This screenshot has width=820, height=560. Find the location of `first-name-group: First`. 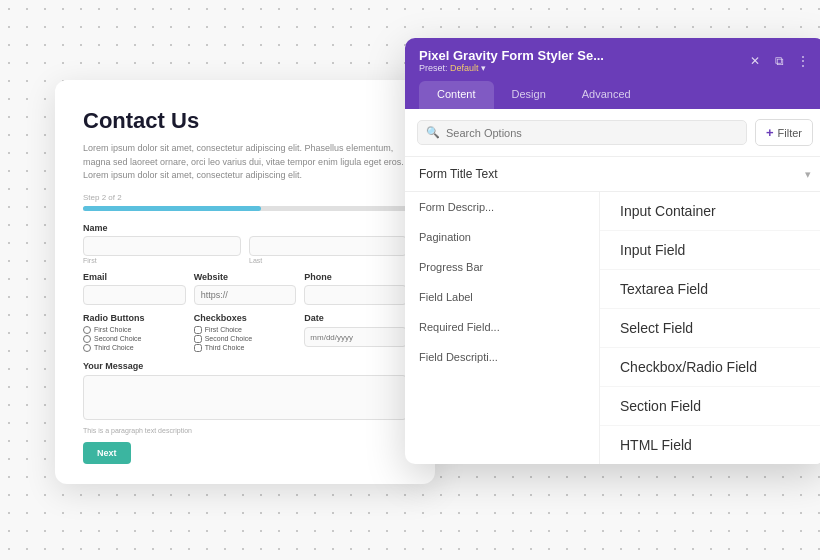

first-name-group: First is located at coordinates (162, 250).